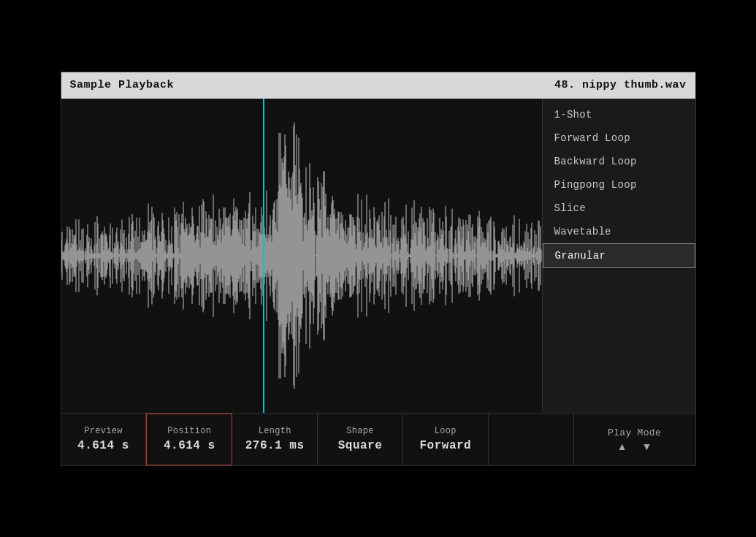  What do you see at coordinates (647, 446) in the screenshot?
I see `play-mode-down-arrow: ▼` at bounding box center [647, 446].